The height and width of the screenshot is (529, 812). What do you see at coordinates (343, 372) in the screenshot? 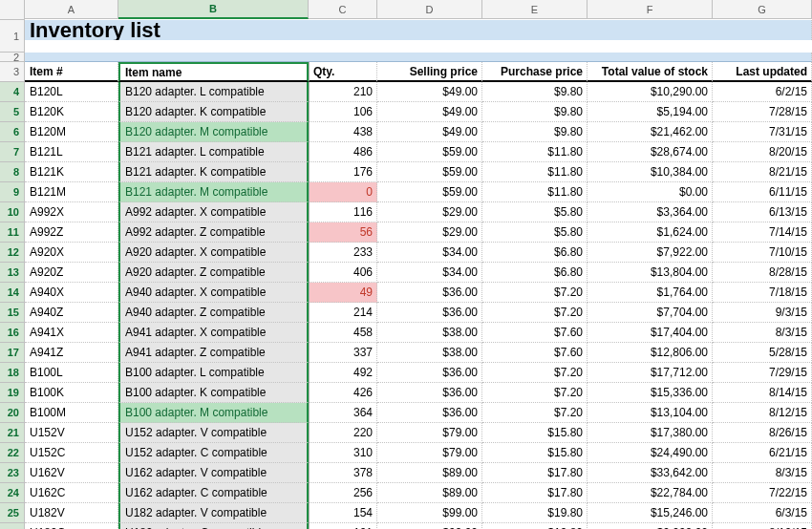
I see `cell-c18: 492` at bounding box center [343, 372].